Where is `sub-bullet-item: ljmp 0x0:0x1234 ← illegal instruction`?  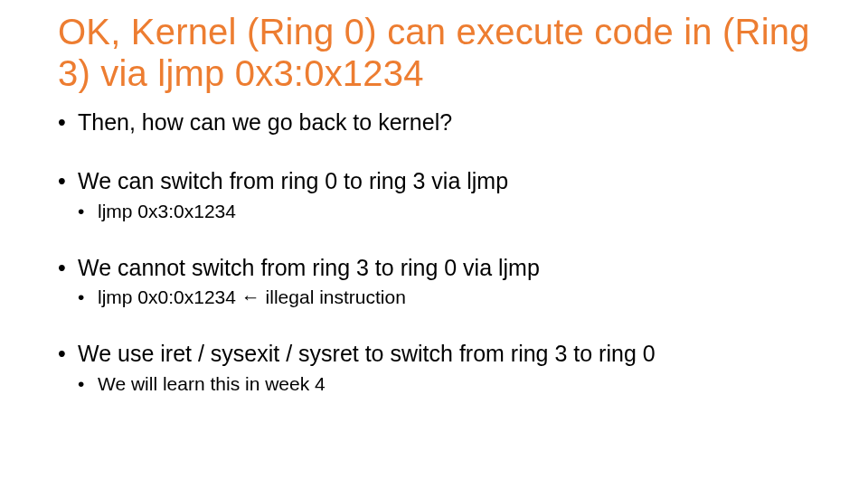 sub-bullet-item: ljmp 0x0:0x1234 ← illegal instruction is located at coordinates (444, 297).